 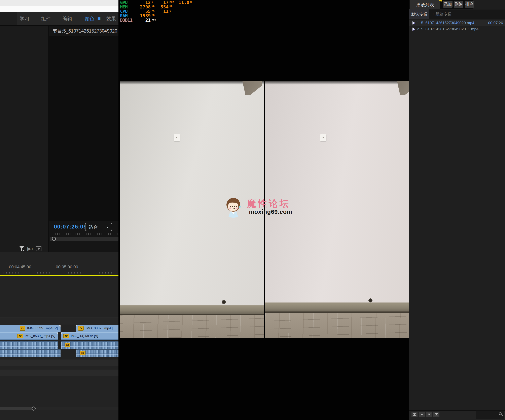 I want to click on tab-playlist: 播放列表, so click(x=425, y=5).